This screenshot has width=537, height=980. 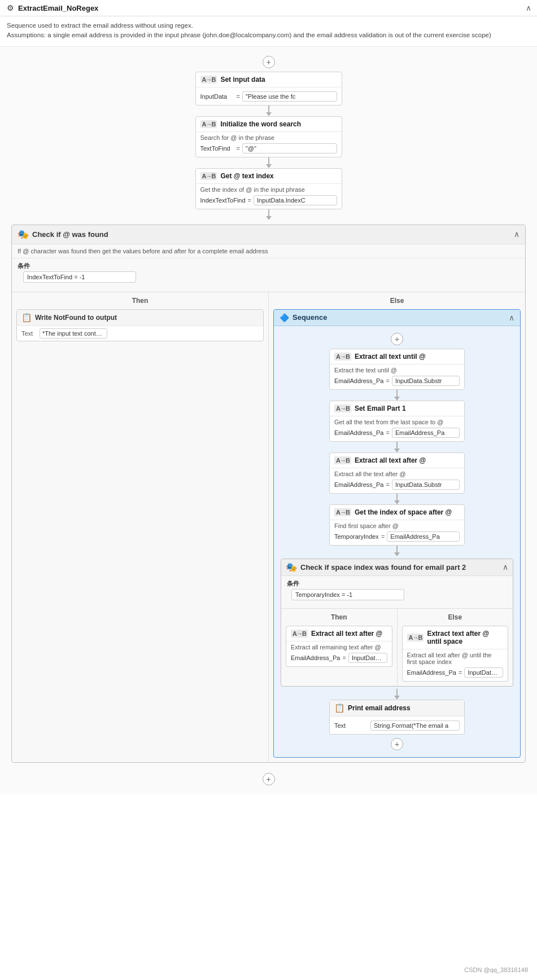 I want to click on set-input-data-body: InputData = "Please use the fc, so click(x=269, y=96).